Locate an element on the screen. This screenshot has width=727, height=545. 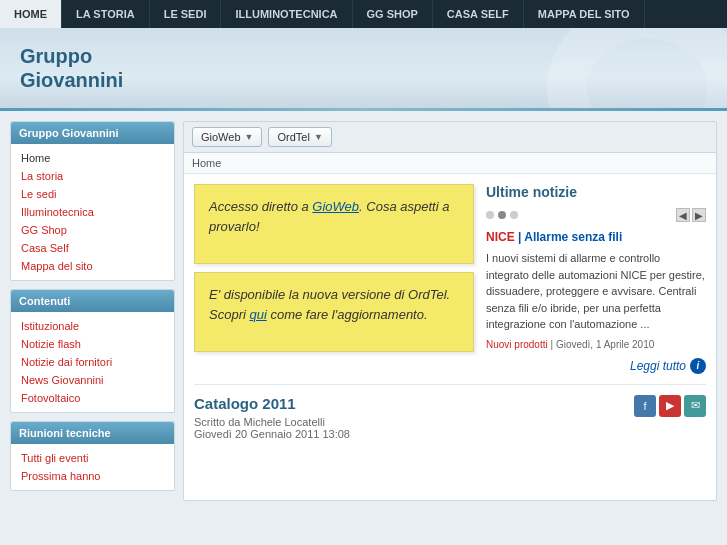
catalog-info: Catalogo 2011 Scritto da Michele Locatel… is located at coordinates (272, 418).